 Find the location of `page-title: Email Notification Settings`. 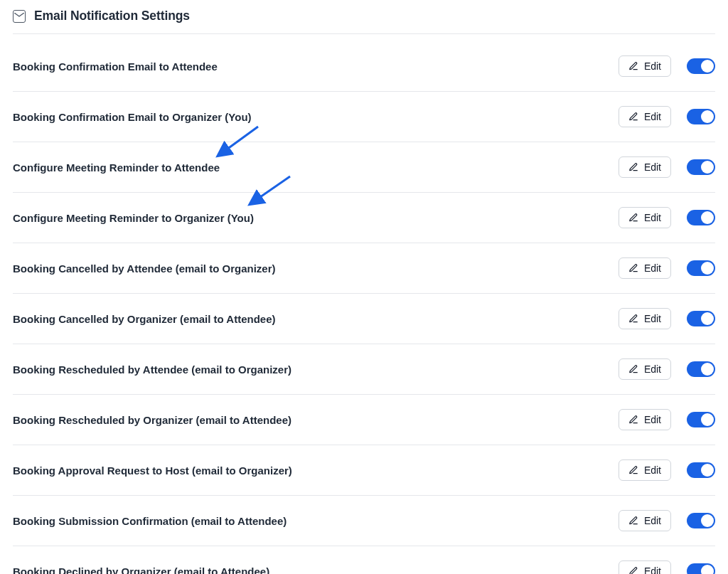

page-title: Email Notification Settings is located at coordinates (112, 16).